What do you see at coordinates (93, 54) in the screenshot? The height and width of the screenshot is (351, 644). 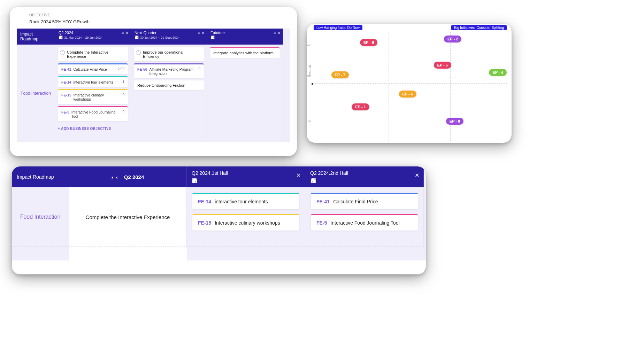 I see `key-result: ⌃ Complete the Interactive Experience` at bounding box center [93, 54].